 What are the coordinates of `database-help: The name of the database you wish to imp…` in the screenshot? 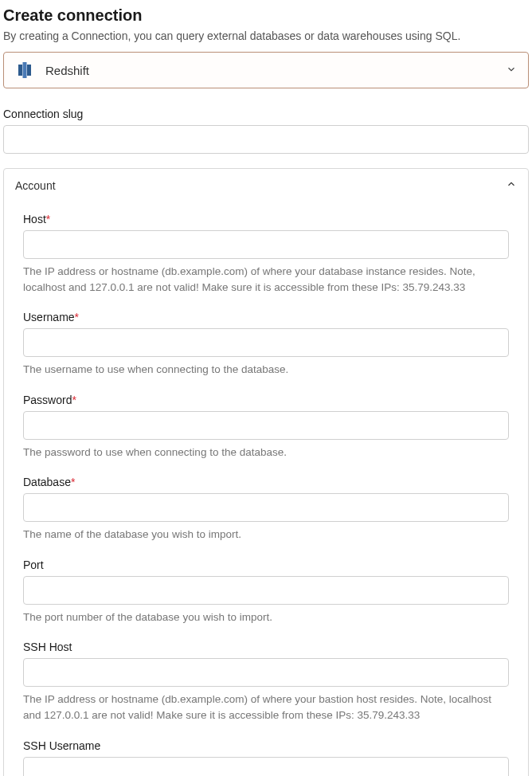 It's located at (266, 535).